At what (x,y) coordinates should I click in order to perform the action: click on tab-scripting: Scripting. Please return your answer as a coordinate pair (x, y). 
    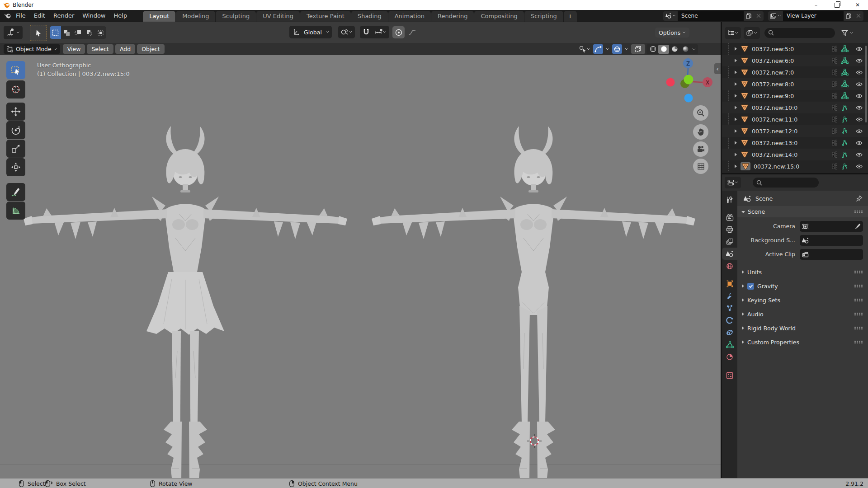
    Looking at the image, I should click on (544, 16).